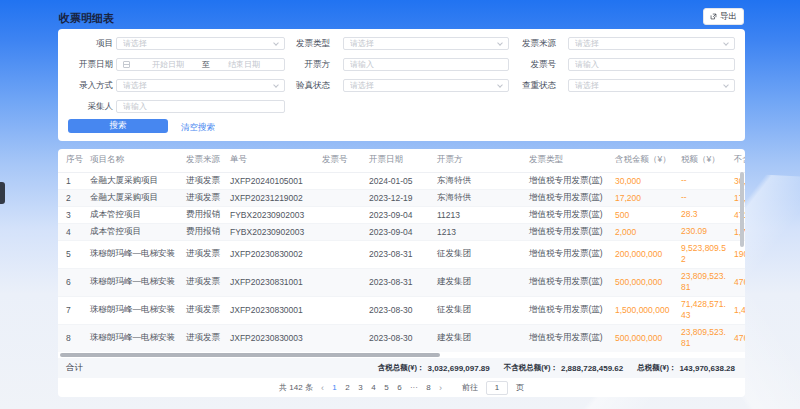 Image resolution: width=800 pixels, height=409 pixels. I want to click on col-invoice-date: 开票日期, so click(397, 160).